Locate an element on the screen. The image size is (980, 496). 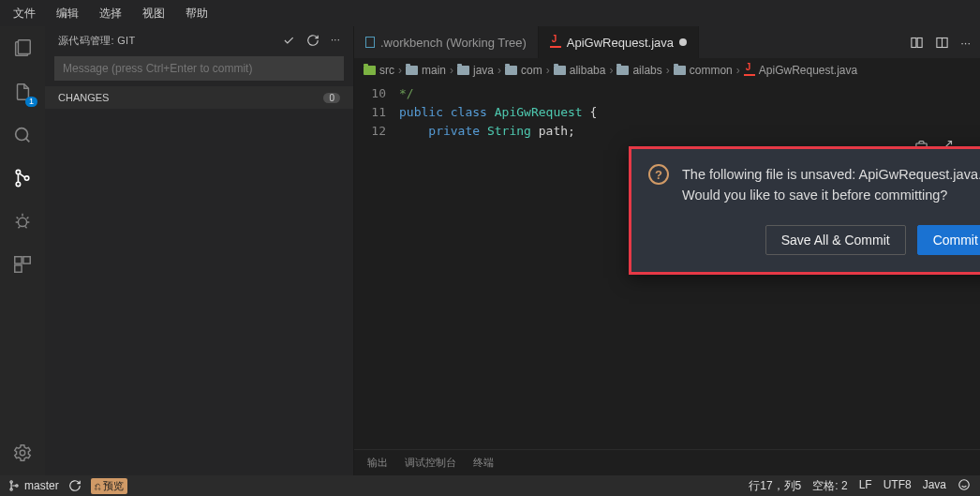
gutter: 10 11 12 is located at coordinates (377, 266).